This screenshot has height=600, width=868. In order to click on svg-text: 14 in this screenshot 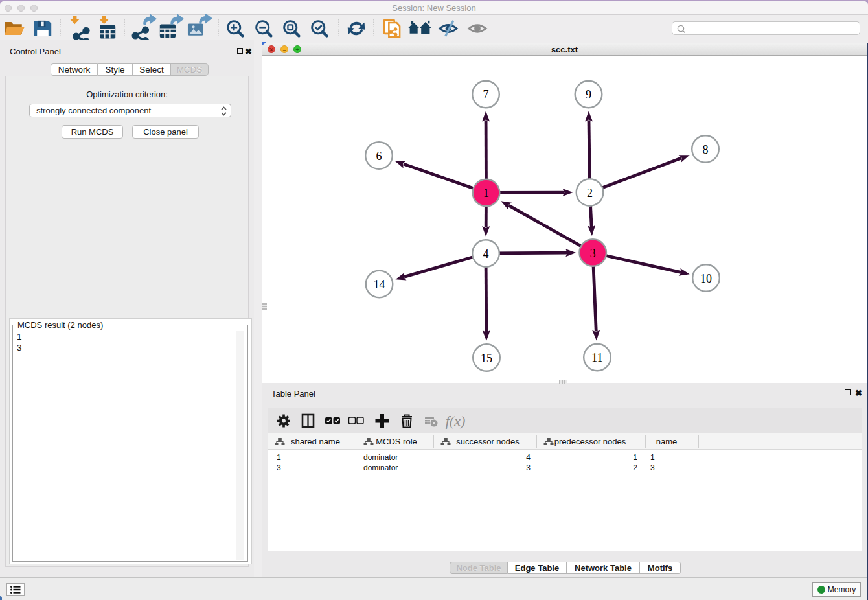, I will do `click(380, 284)`.